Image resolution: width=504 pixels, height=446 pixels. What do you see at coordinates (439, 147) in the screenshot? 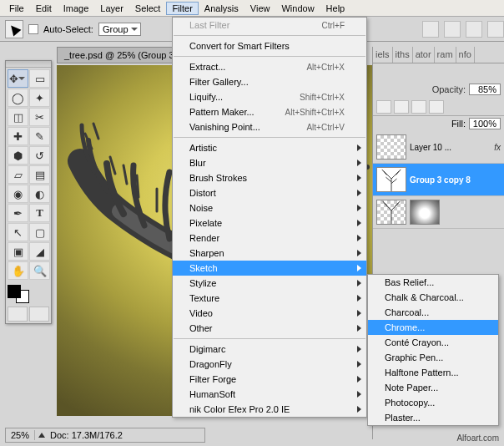
I see `layer-row: Layer 10 ... fx` at bounding box center [439, 147].